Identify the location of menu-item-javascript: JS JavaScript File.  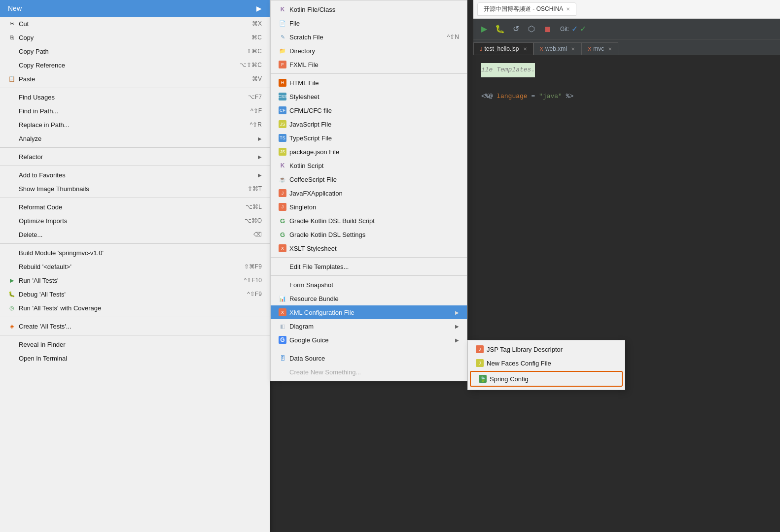
(369, 124).